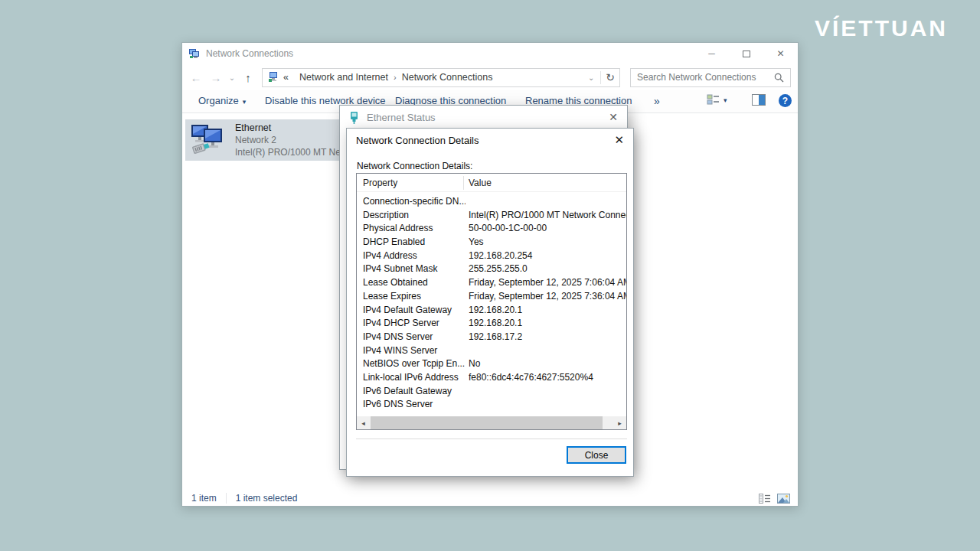 The image size is (980, 551). What do you see at coordinates (480, 183) in the screenshot?
I see `value-column-header: Value` at bounding box center [480, 183].